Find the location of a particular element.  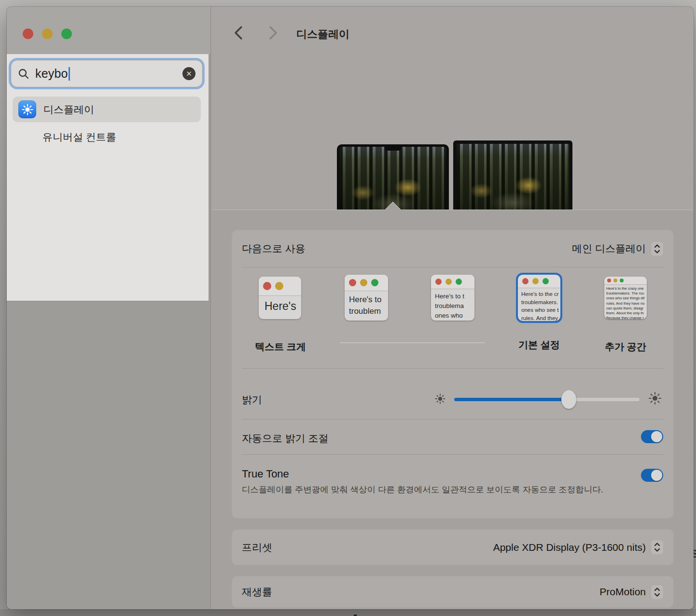

laptop-notch is located at coordinates (393, 149).